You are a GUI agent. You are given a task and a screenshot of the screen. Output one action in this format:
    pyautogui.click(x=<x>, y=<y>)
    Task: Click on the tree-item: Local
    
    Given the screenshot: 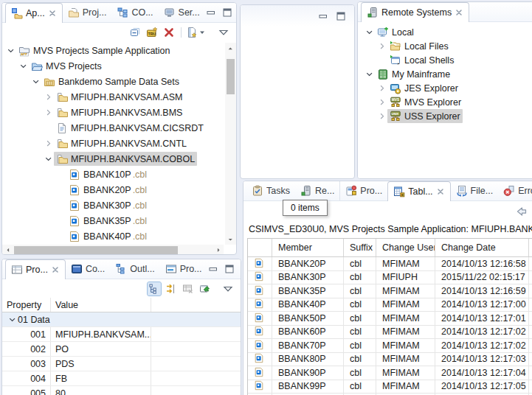 What is the action you would take?
    pyautogui.click(x=445, y=32)
    